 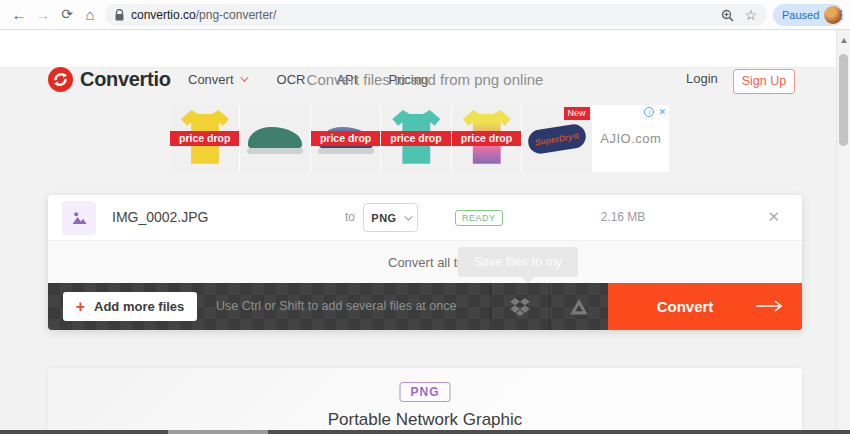 I want to click on add-more-files-button: + Add more files, so click(x=130, y=306).